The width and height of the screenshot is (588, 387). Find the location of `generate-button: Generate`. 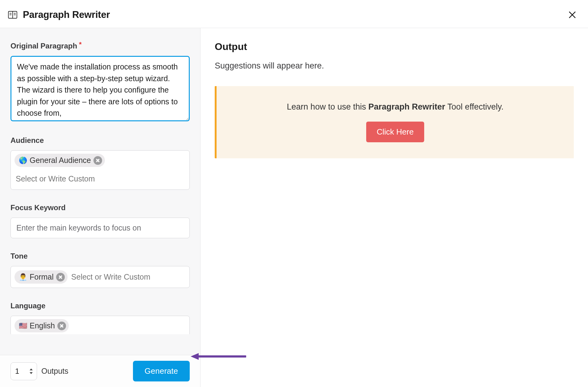

generate-button: Generate is located at coordinates (161, 371).